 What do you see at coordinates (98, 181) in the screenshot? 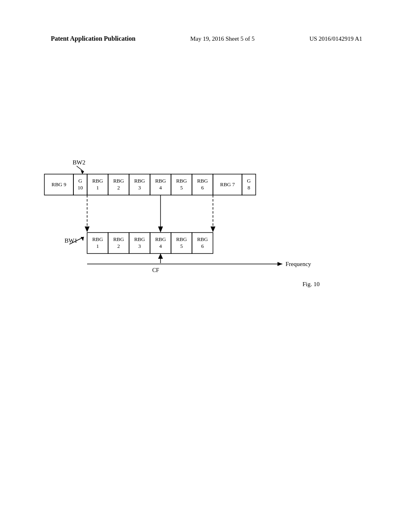
I see `bw2-cell-rbg1-text1: RBG` at bounding box center [98, 181].